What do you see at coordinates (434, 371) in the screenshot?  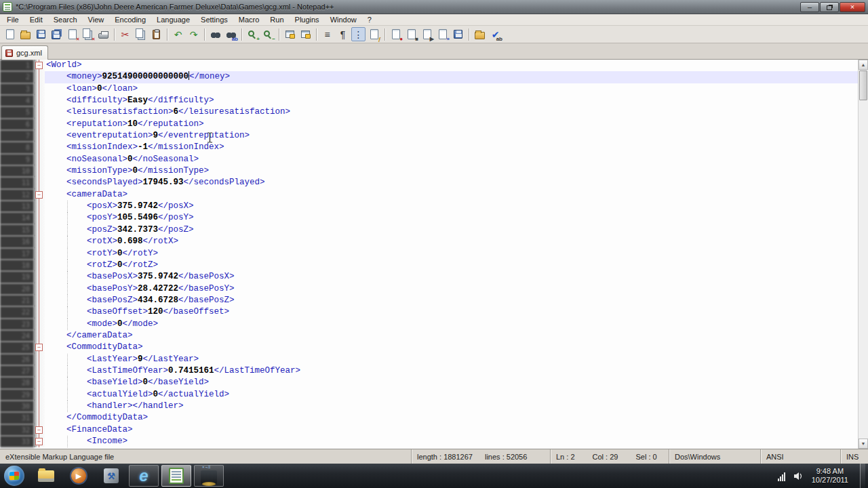 I see `code-line: 27 <LastTimeOfYear>0.7415161</LastTimeOf…` at bounding box center [434, 371].